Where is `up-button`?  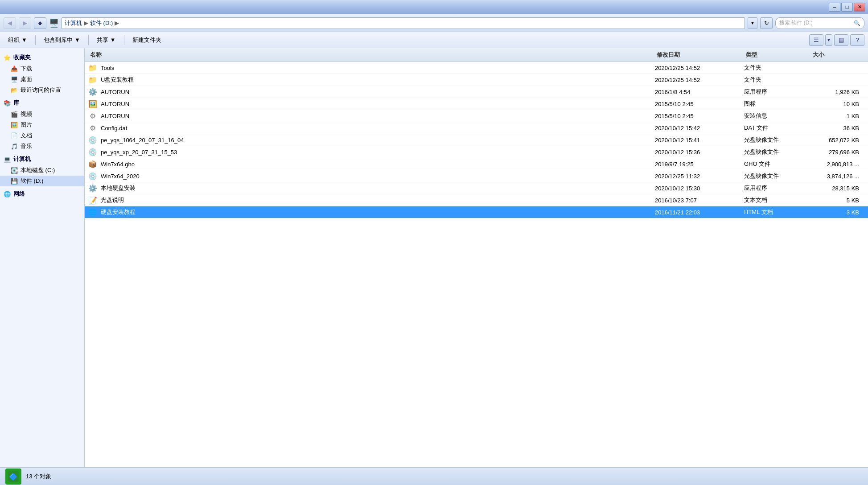
up-button is located at coordinates (40, 23).